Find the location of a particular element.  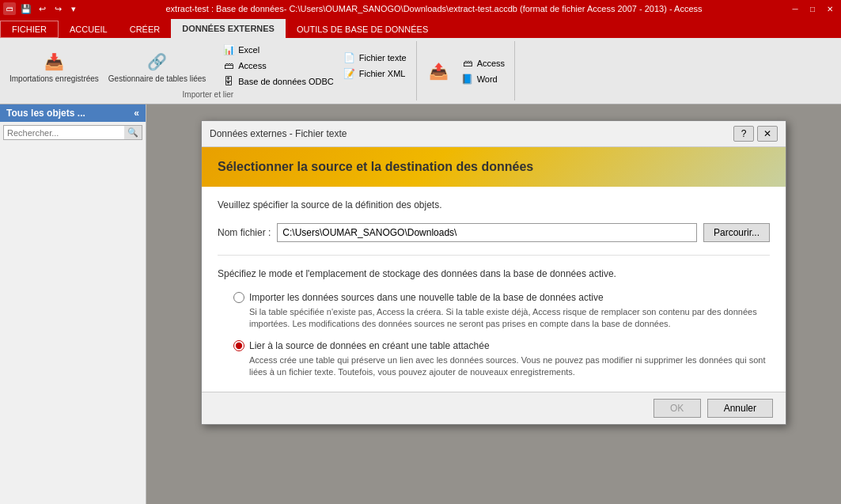

ribbon-group-export: 📤 🗃 Access 📘 Word is located at coordinates (466, 71).